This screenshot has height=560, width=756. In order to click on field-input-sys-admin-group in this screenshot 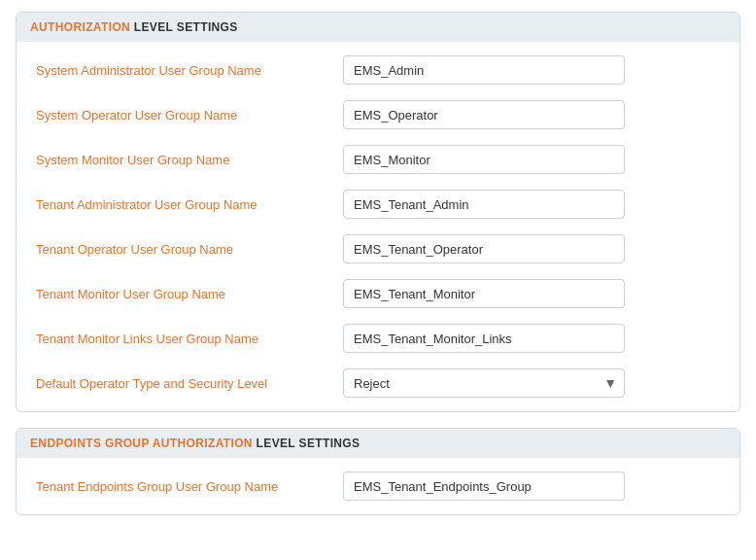, I will do `click(484, 70)`.